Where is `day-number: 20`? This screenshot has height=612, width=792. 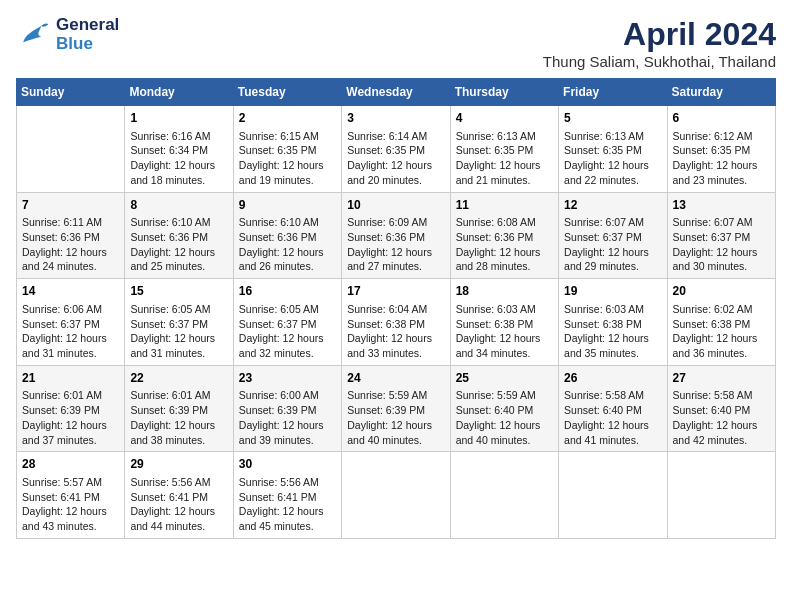
day-number: 20 is located at coordinates (722, 292).